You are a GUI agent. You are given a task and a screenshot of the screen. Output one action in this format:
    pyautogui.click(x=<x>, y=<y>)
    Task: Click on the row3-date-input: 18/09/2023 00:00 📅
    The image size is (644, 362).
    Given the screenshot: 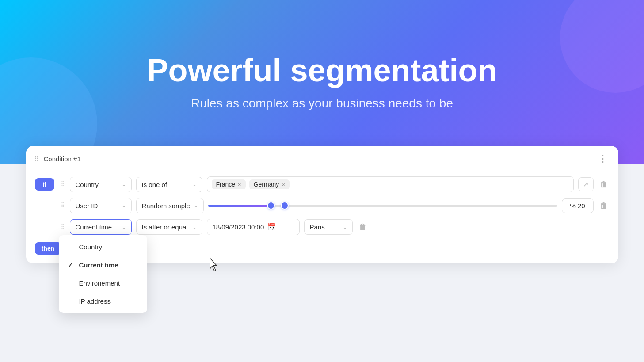 What is the action you would take?
    pyautogui.click(x=253, y=227)
    